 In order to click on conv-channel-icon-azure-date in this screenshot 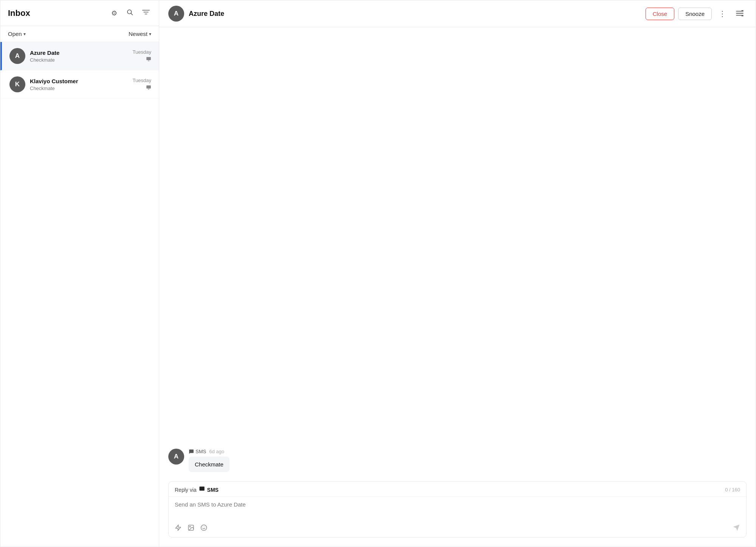, I will do `click(149, 60)`.